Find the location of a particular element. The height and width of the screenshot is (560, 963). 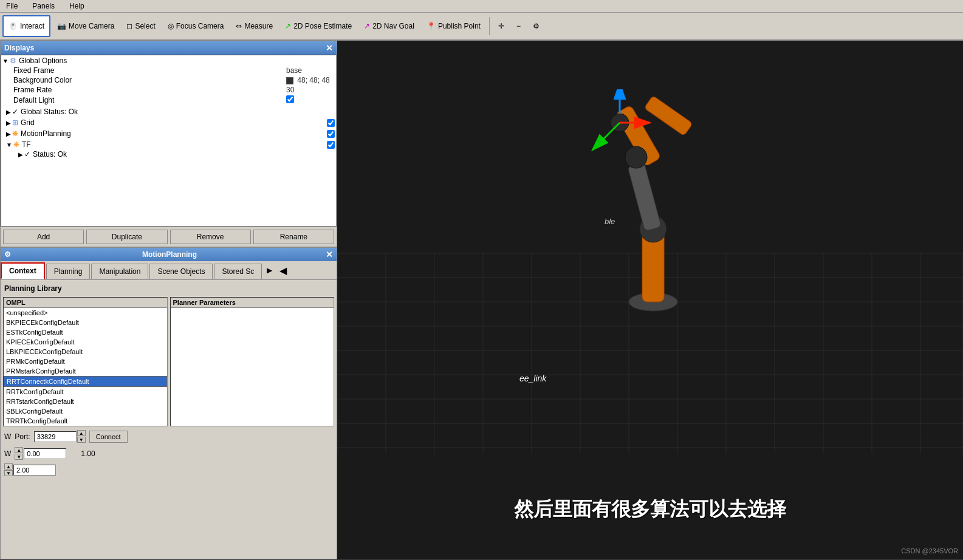

axis-button: ✛ is located at coordinates (501, 26).